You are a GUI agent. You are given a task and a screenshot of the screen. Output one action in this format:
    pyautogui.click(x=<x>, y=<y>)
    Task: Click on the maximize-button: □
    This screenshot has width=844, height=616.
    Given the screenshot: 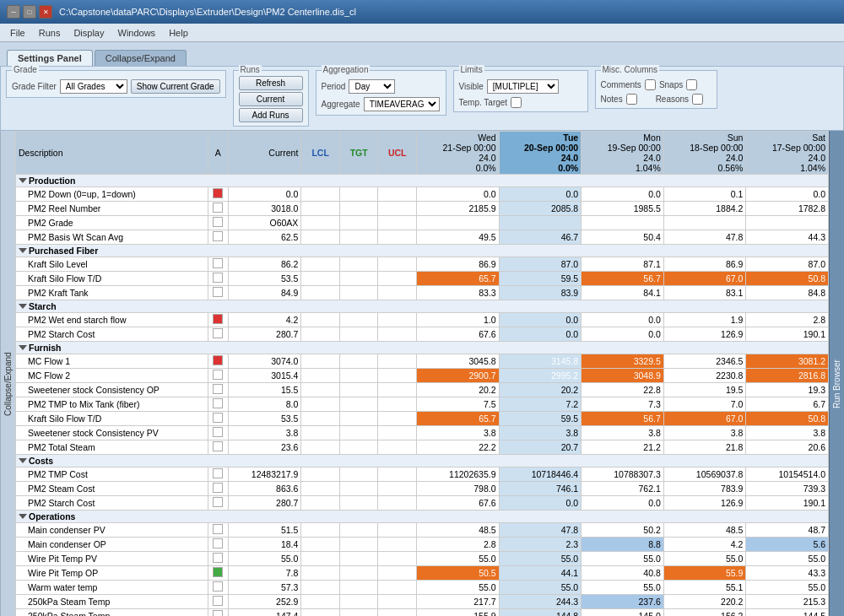 What is the action you would take?
    pyautogui.click(x=30, y=12)
    